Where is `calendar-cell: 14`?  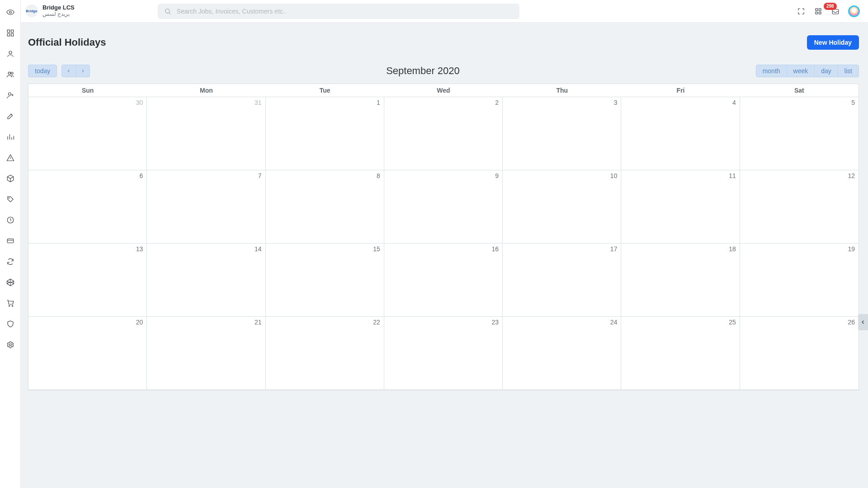
calendar-cell: 14 is located at coordinates (206, 280).